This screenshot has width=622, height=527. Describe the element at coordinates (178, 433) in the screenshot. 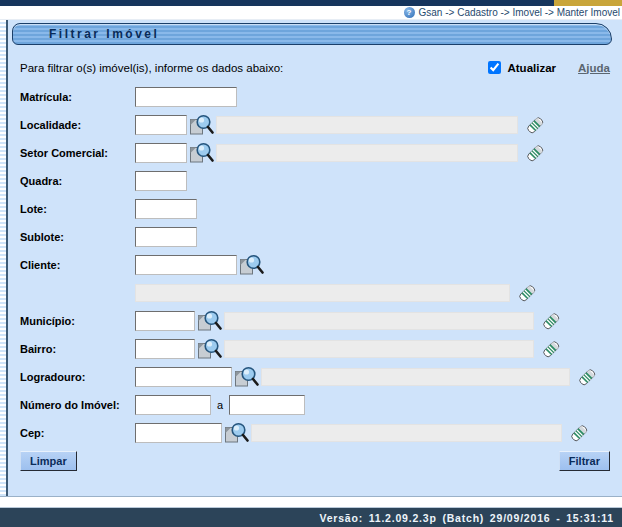

I see `cep-input` at that location.